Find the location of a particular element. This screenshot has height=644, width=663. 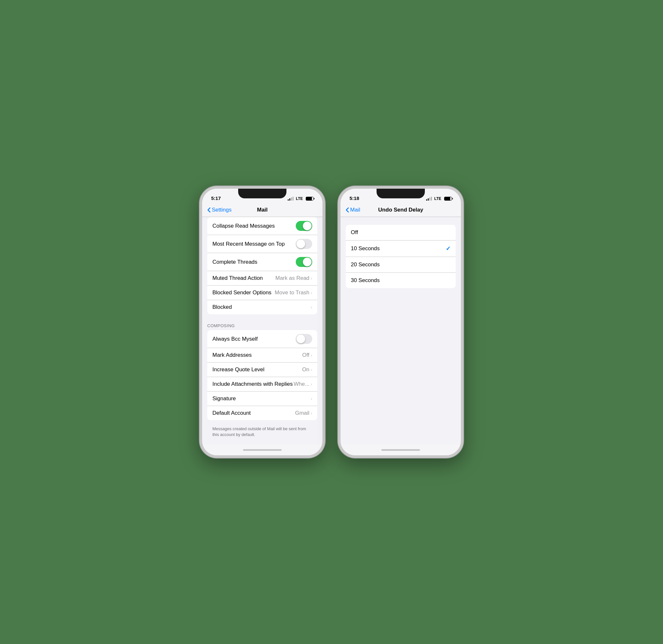

blocked-sender-right: Move to Trash › is located at coordinates (294, 292).